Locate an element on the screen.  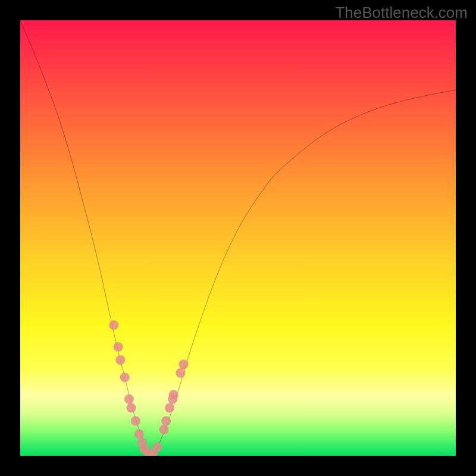
watermark-text: TheBottleneck.com is located at coordinates (401, 13).